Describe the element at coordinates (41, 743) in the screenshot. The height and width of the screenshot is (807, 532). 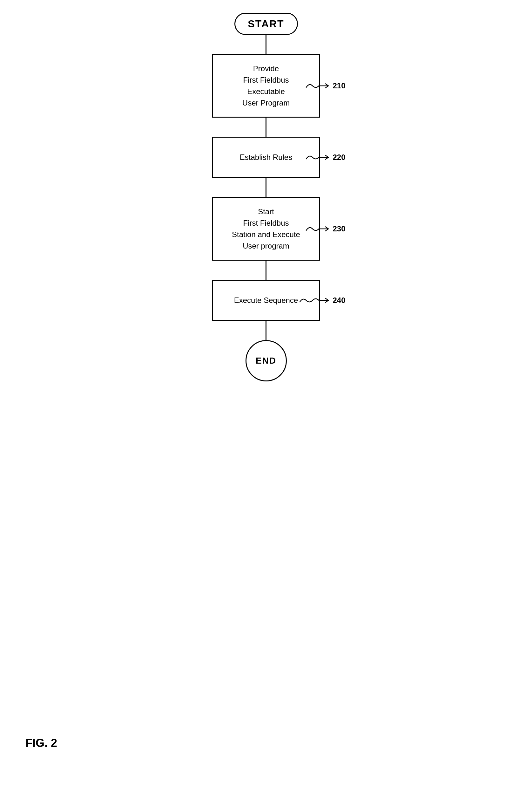
I see `figure-label: FIG. 2` at that location.